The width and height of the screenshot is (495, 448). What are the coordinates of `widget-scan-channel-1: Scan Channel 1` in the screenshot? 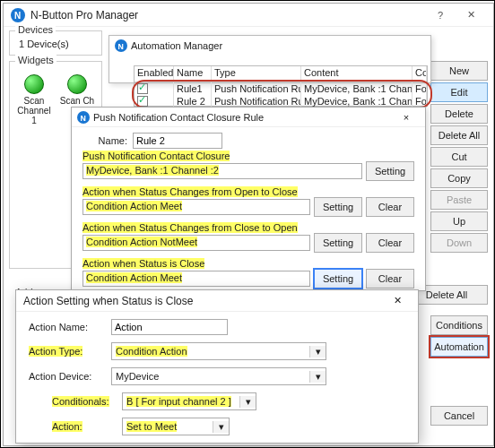 It's located at (34, 100).